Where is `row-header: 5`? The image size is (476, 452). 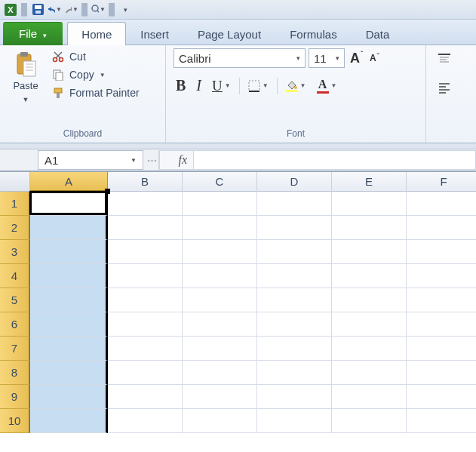 row-header: 5 is located at coordinates (15, 300).